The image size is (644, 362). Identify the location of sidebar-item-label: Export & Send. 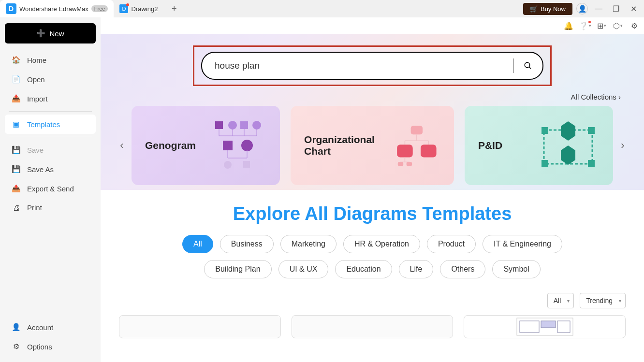
(50, 188).